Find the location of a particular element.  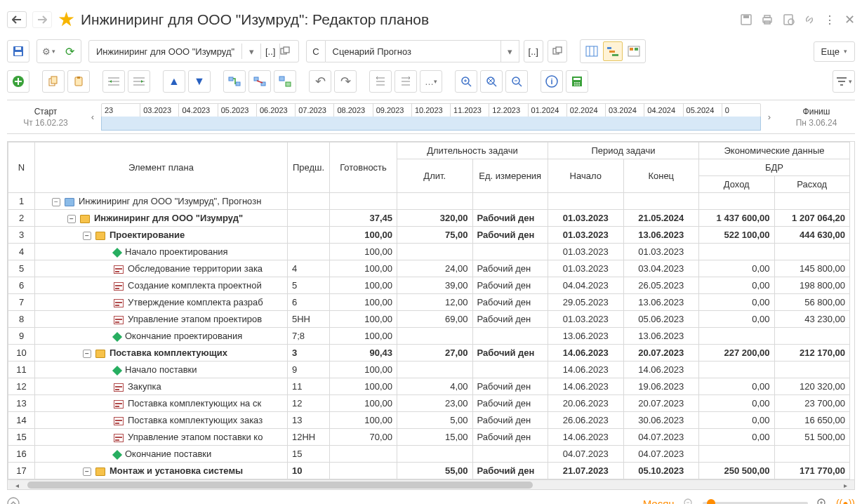

cell-end: 05.10.2023 is located at coordinates (661, 471).